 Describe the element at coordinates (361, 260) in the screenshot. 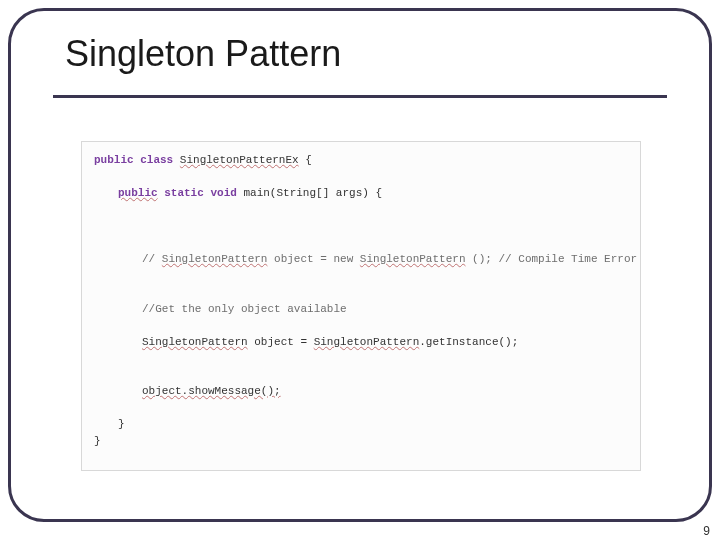

I see `code-line: // SingletonPattern object = new Singlet…` at that location.